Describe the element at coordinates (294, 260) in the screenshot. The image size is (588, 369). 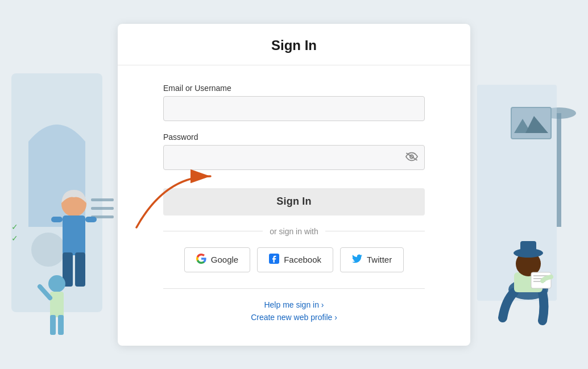
I see `social-buttons: Google Facebook Twitter` at that location.